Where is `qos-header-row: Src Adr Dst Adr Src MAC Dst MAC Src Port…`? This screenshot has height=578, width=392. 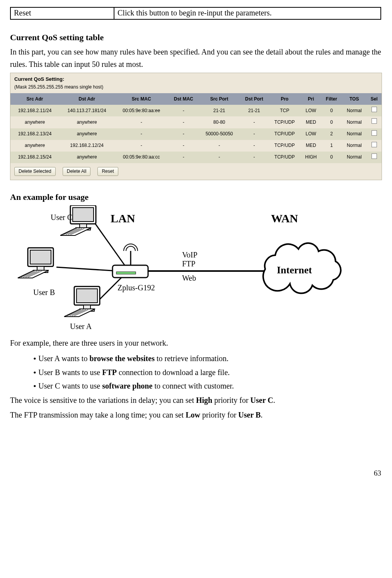 qos-header-row: Src Adr Dst Adr Src MAC Dst MAC Src Port… is located at coordinates (196, 99).